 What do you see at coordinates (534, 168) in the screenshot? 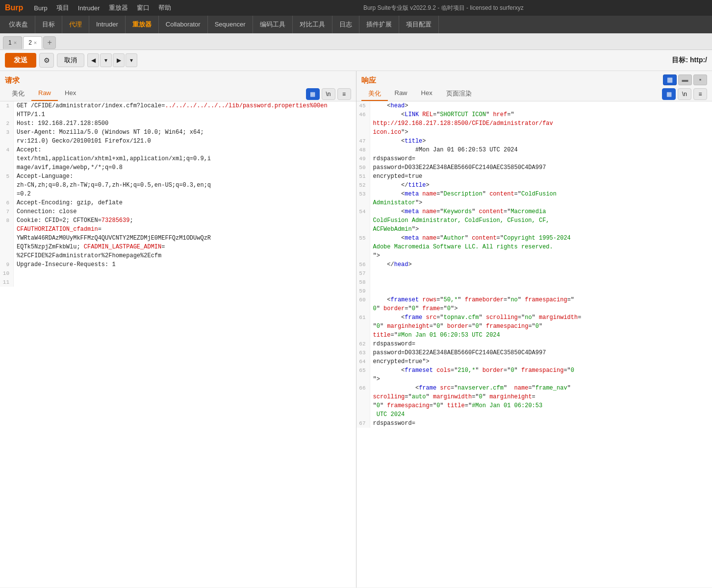
I see `table-row: 50 password=D033E22AE348AEB5660FC2140AEC…` at bounding box center [534, 168].